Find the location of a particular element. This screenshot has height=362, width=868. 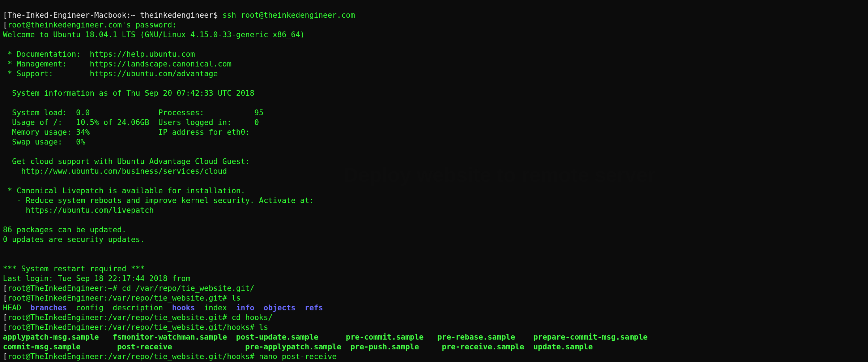

livepatch-line: - Reduce system reboots and improve kern… is located at coordinates (158, 201).